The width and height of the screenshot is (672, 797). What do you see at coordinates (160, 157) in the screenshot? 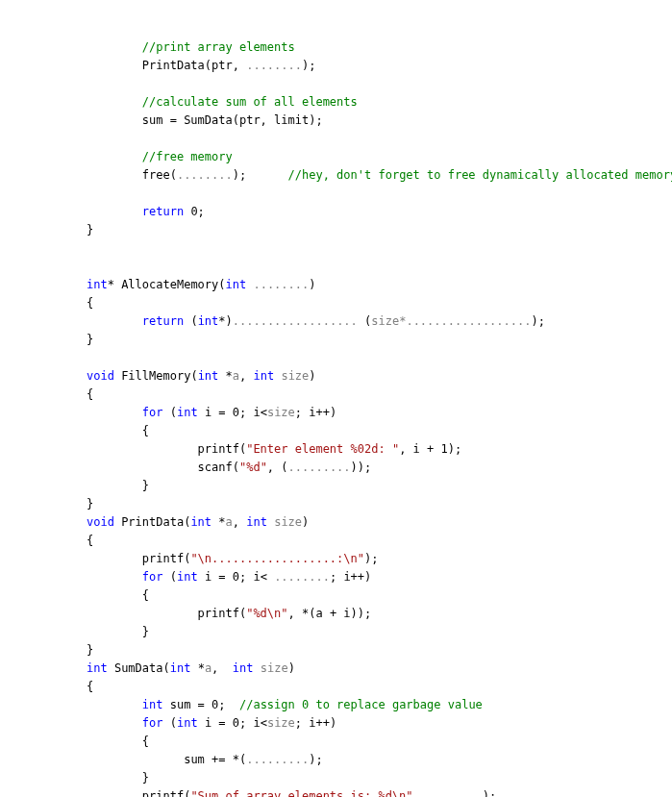
I see `line: //free memory` at bounding box center [160, 157].